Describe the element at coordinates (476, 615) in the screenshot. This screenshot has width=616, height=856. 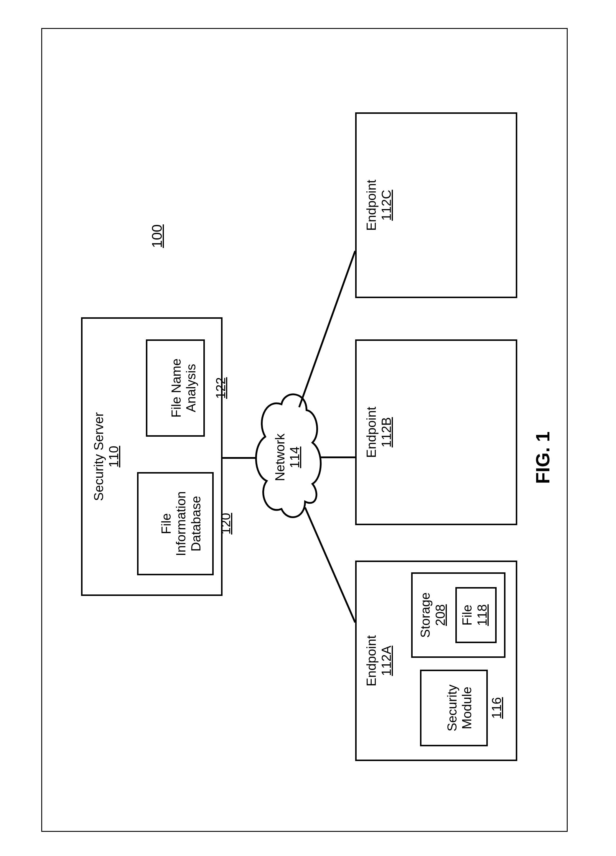
I see `file-box: File 118` at that location.